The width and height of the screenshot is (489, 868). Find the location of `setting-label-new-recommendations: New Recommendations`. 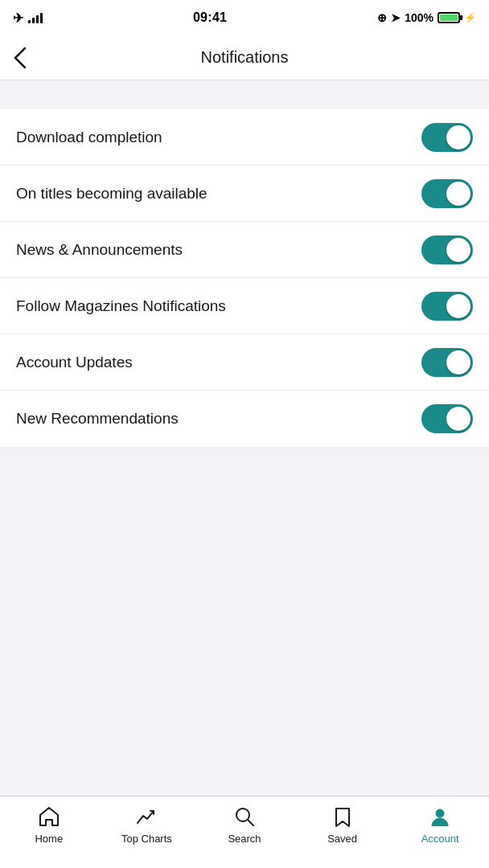

setting-label-new-recommendations: New Recommendations is located at coordinates (97, 419).